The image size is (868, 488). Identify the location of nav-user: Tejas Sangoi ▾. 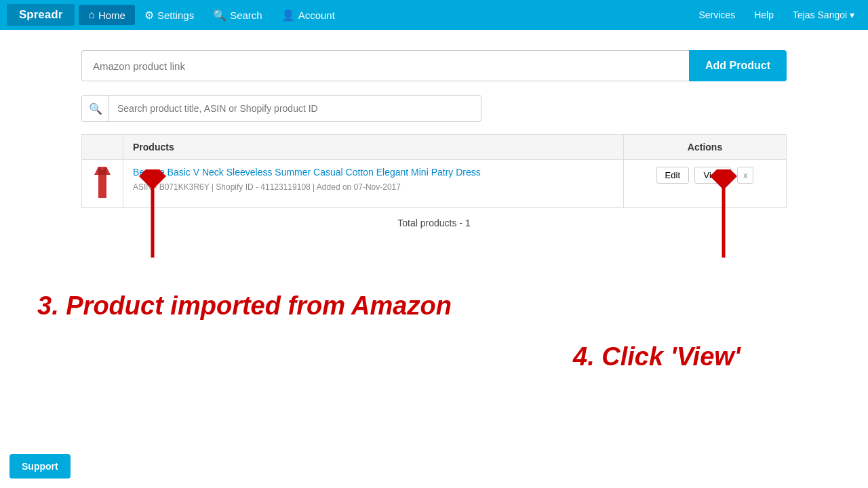
(823, 15).